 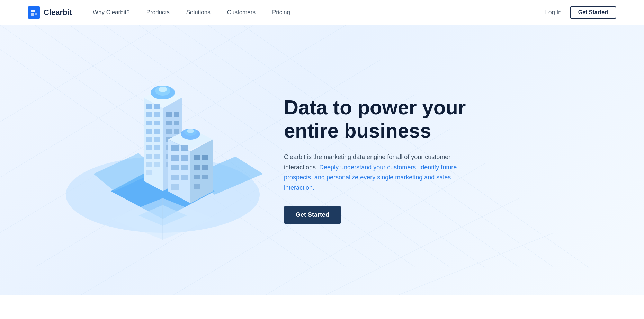 I want to click on get-started-nav-button: Get Started, so click(x=593, y=12).